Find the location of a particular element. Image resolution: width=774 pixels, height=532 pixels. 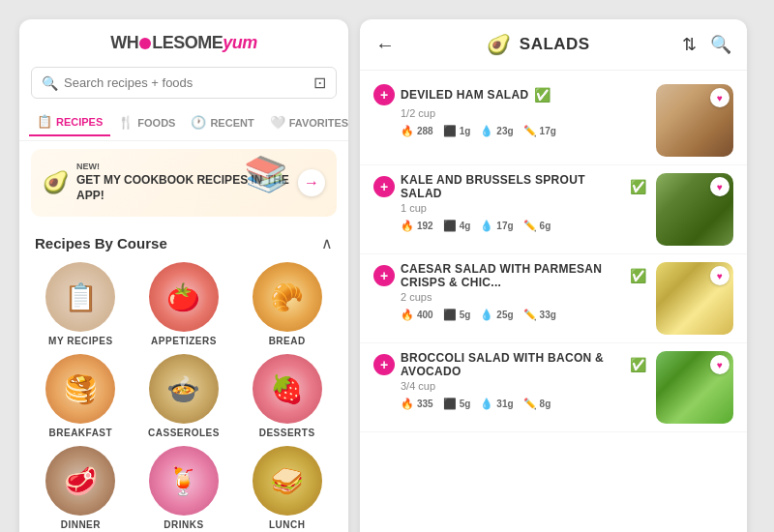

category-drinks: 🍹 DRINKS is located at coordinates (184, 488).